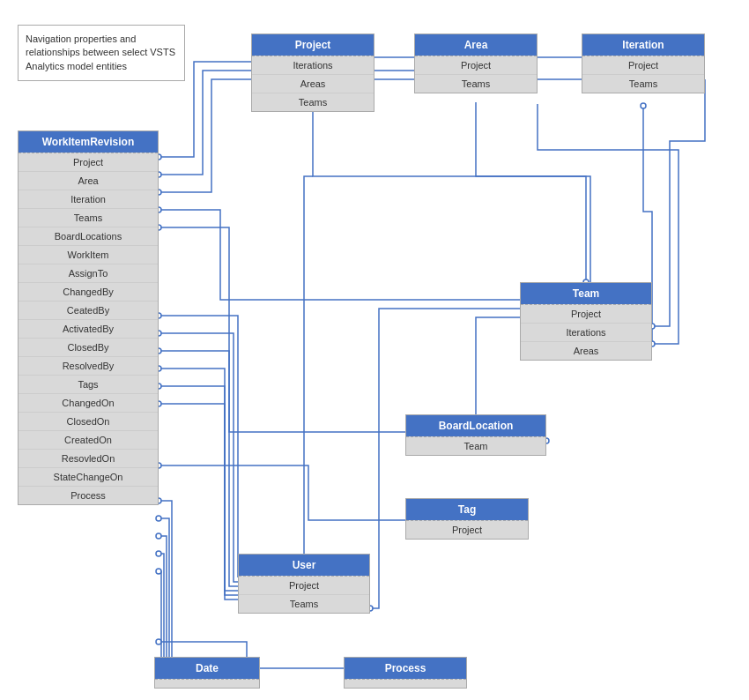 Image resolution: width=749 pixels, height=700 pixels. What do you see at coordinates (467, 529) in the screenshot?
I see `tag-body: Project` at bounding box center [467, 529].